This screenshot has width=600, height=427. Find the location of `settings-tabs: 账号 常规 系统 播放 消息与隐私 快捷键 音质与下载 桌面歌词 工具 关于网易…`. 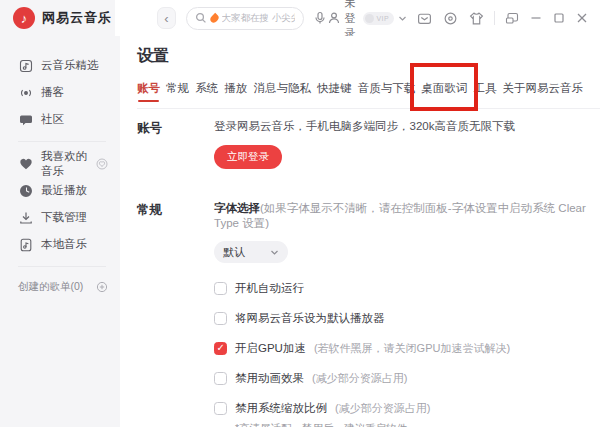

settings-tabs: 账号 常规 系统 播放 消息与隐私 快捷键 音质与下载 桌面歌词 工具 关于网易… is located at coordinates (360, 88).